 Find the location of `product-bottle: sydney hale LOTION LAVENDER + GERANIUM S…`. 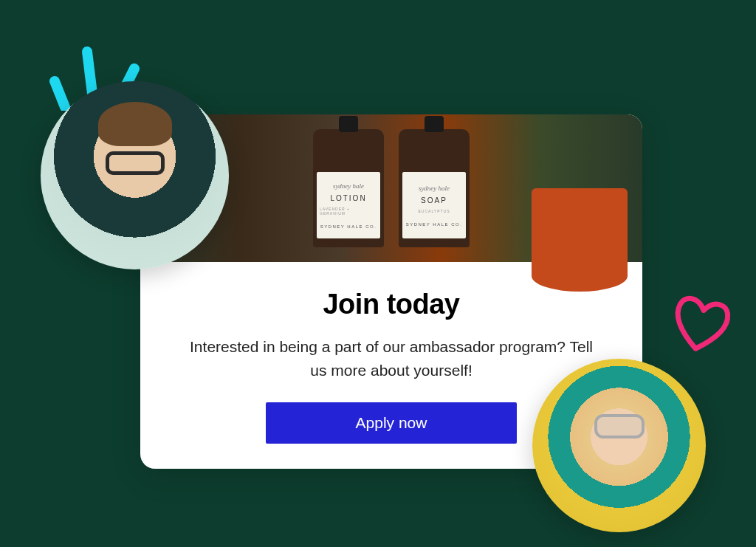

product-bottle: sydney hale LOTION LAVENDER + GERANIUM S… is located at coordinates (348, 188).